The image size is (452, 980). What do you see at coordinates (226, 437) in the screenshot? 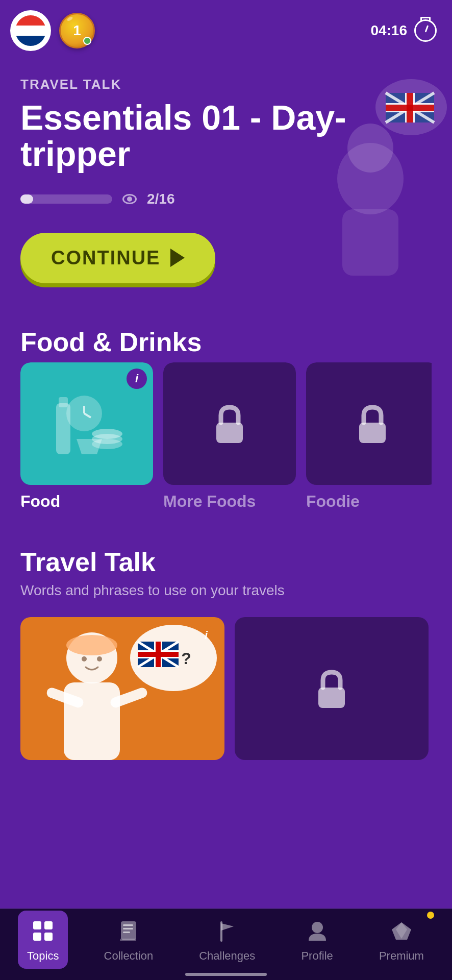
I see `food-cards-row: i Food` at bounding box center [226, 437].